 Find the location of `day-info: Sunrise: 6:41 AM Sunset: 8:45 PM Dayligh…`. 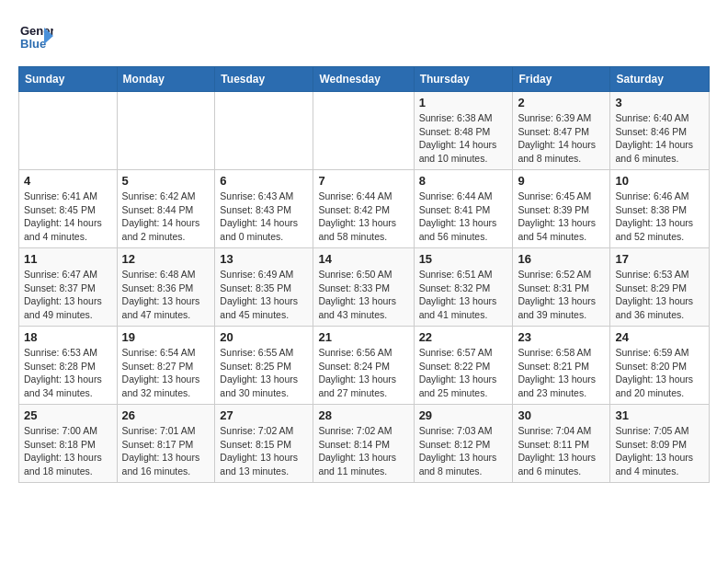

day-info: Sunrise: 6:41 AM Sunset: 8:45 PM Dayligh… is located at coordinates (68, 217).